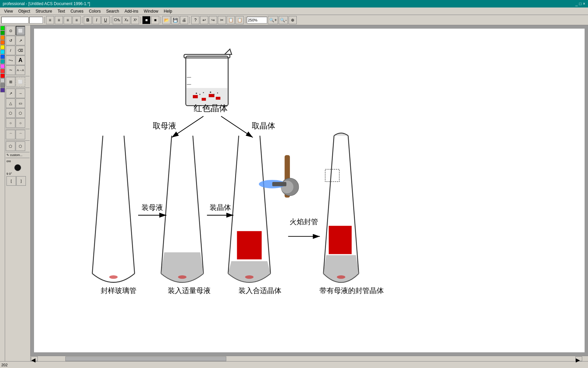  Describe the element at coordinates (294, 4) in the screenshot. I see `title-bar: professional - [Untitled ACS Document 19…` at that location.